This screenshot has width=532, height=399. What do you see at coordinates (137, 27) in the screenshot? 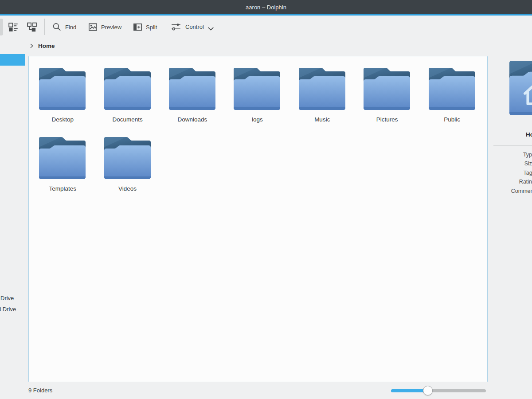
I see `split-view-icon` at bounding box center [137, 27].